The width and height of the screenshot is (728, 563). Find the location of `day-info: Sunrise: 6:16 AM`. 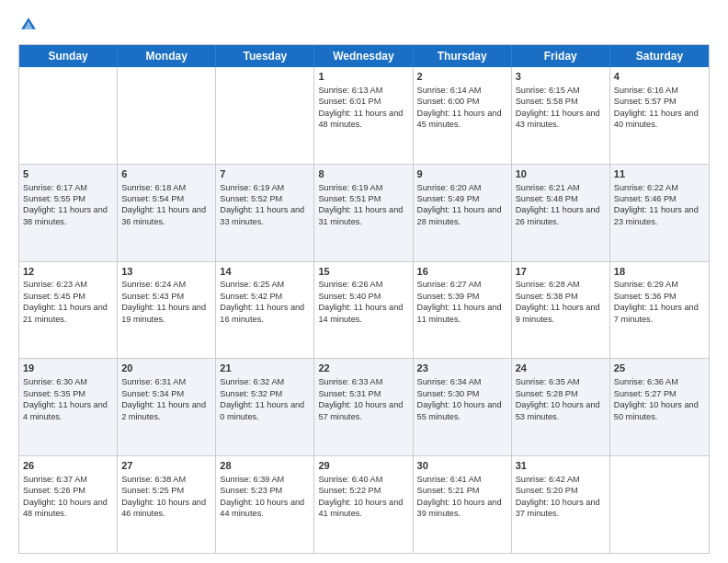

day-info: Sunrise: 6:16 AM is located at coordinates (660, 90).